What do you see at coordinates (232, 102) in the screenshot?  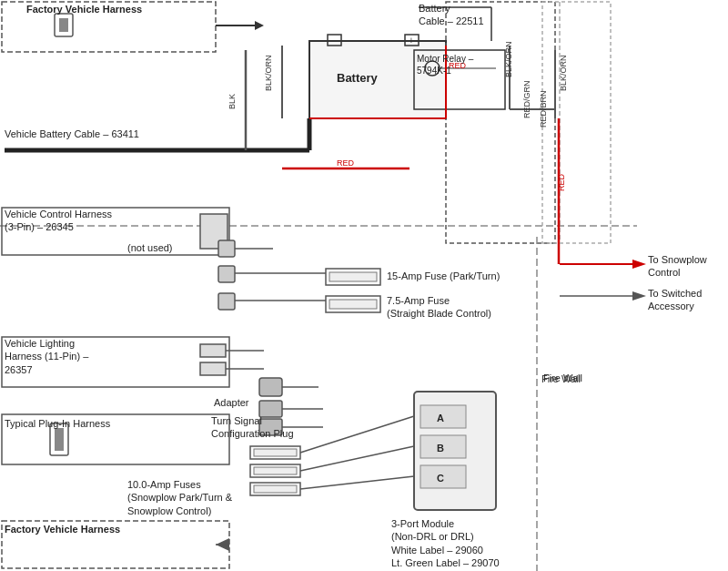 I see `svg-text: BLK` at bounding box center [232, 102].